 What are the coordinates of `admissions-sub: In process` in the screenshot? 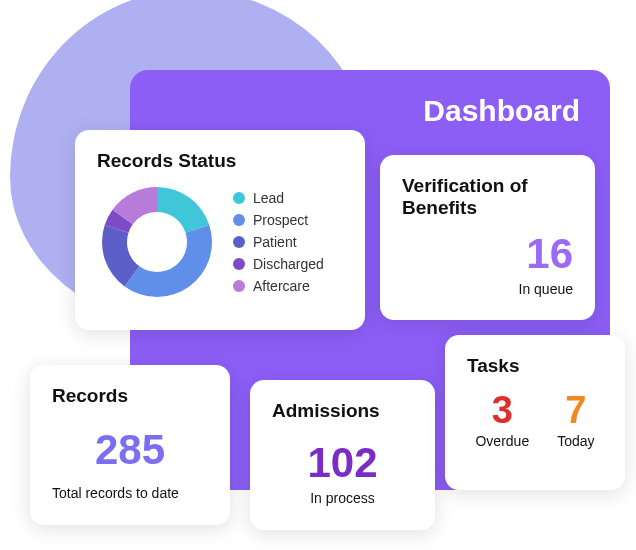 It's located at (342, 498).